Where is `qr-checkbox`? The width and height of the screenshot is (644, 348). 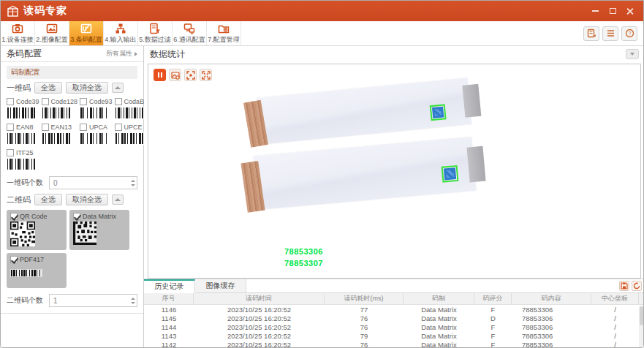
qr-checkbox is located at coordinates (14, 216).